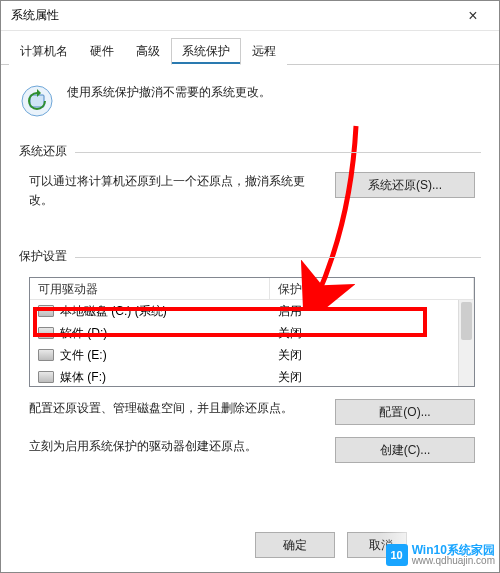  What do you see at coordinates (404, 412) in the screenshot?
I see `configure-button-label: 配置(O)...` at bounding box center [404, 412].